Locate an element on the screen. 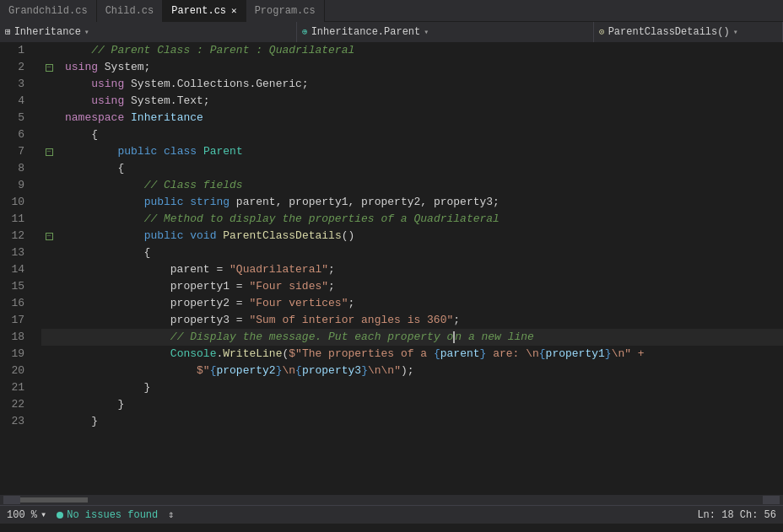 The width and height of the screenshot is (783, 532). line-num-10: 10 is located at coordinates (15, 202).